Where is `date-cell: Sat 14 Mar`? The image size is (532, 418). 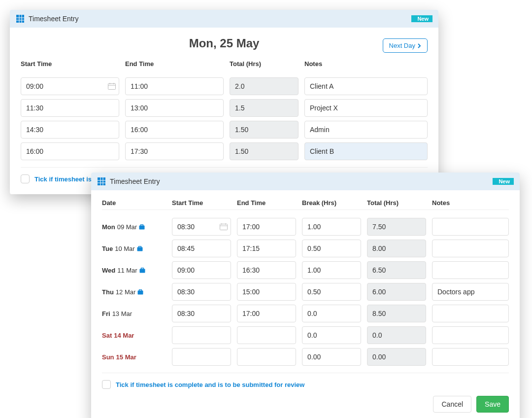
date-cell: Sat 14 Mar is located at coordinates (134, 335).